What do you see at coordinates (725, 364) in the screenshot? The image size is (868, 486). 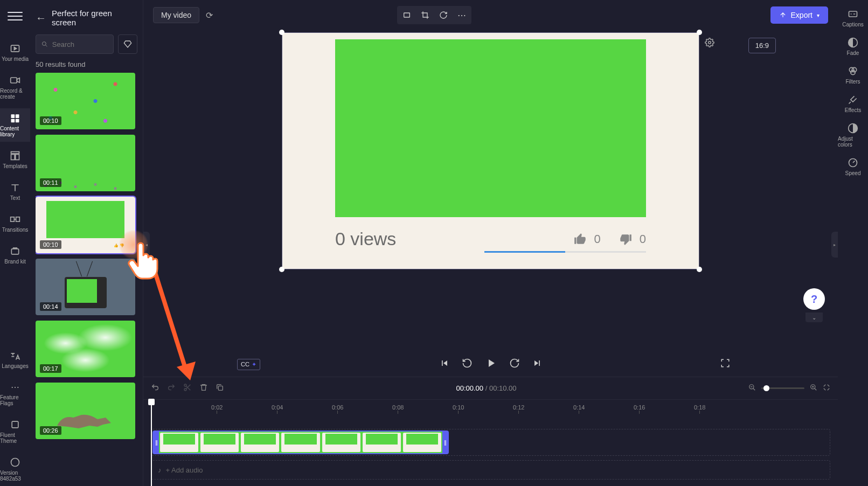 I see `fullscreen-button` at bounding box center [725, 364].